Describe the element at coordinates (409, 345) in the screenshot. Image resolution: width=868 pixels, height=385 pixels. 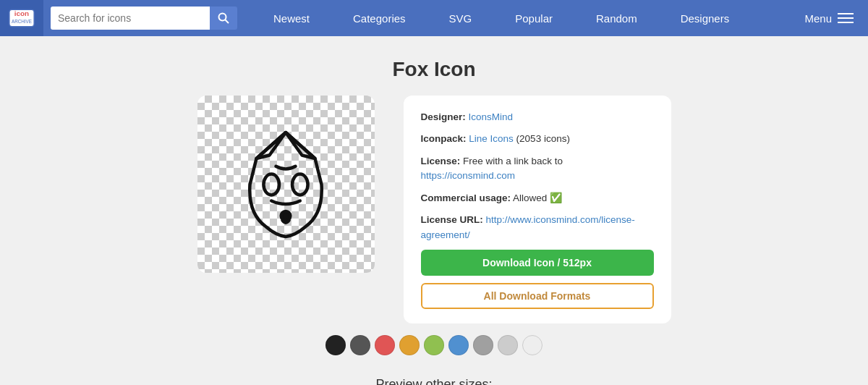
I see `swatch-orange` at that location.